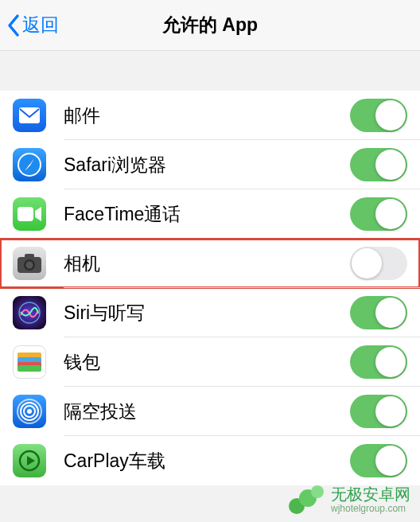 The height and width of the screenshot is (522, 420). What do you see at coordinates (207, 314) in the screenshot?
I see `app-label: Siri与听写` at bounding box center [207, 314].